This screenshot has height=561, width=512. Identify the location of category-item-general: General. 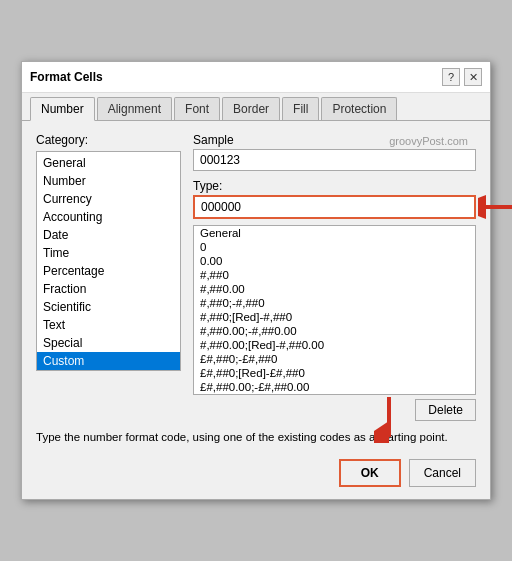
(108, 163).